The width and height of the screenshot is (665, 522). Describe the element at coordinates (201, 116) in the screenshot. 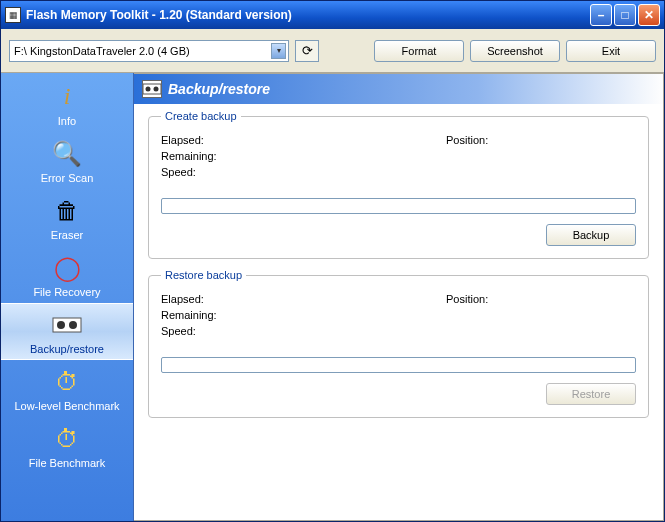

I see `create-backup-legend: Create backup` at that location.